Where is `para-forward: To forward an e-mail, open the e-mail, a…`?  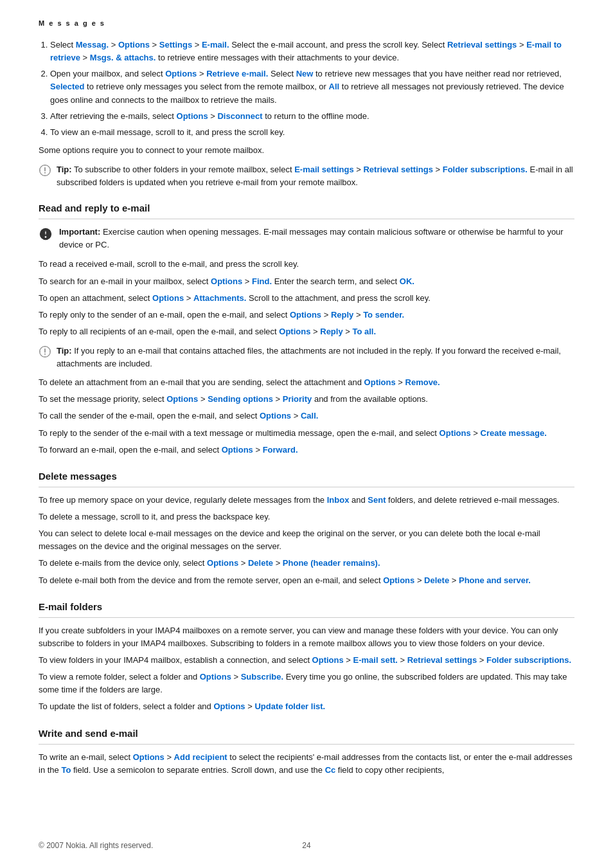
para-forward: To forward an e-mail, open the e-mail, a… is located at coordinates (306, 450).